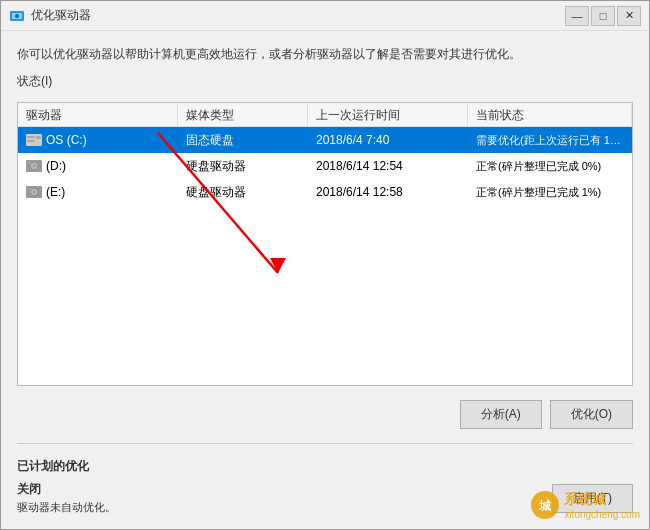  I want to click on scheduled-status-detail: 驱动器未自动优化。, so click(66, 508).